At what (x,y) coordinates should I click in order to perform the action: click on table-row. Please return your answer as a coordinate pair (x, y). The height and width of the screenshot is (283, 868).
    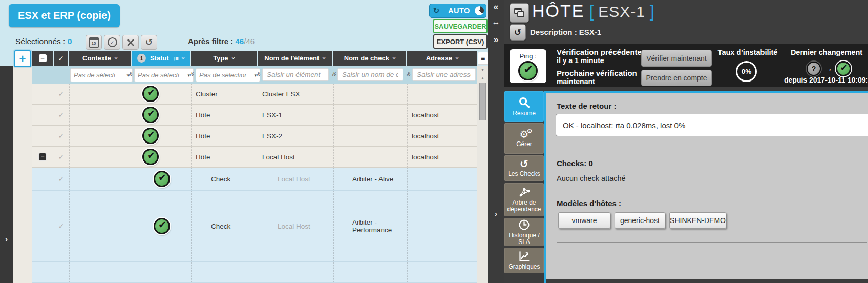
    Looking at the image, I should click on (255, 273).